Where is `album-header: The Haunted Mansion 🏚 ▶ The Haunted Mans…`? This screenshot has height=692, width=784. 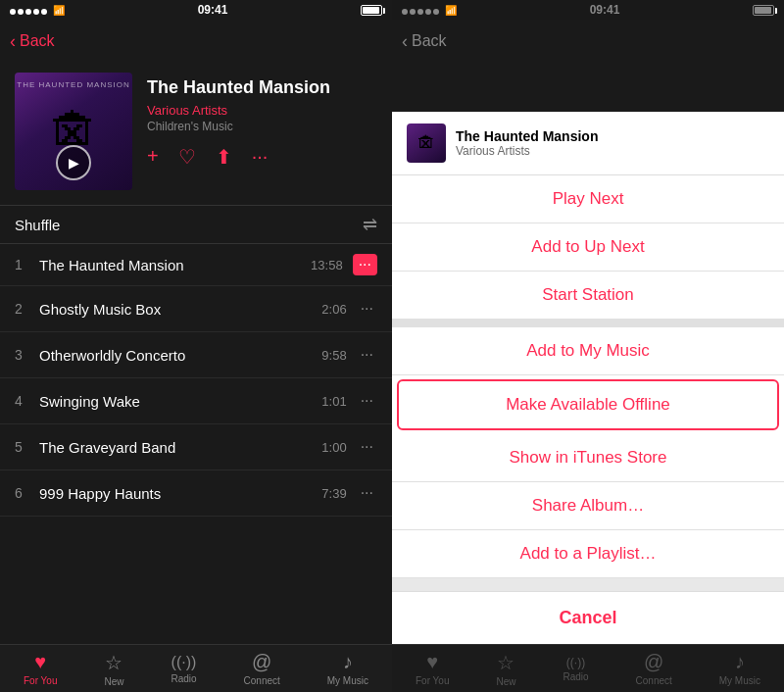
album-header: The Haunted Mansion 🏚 ▶ The Haunted Mans… is located at coordinates (196, 133).